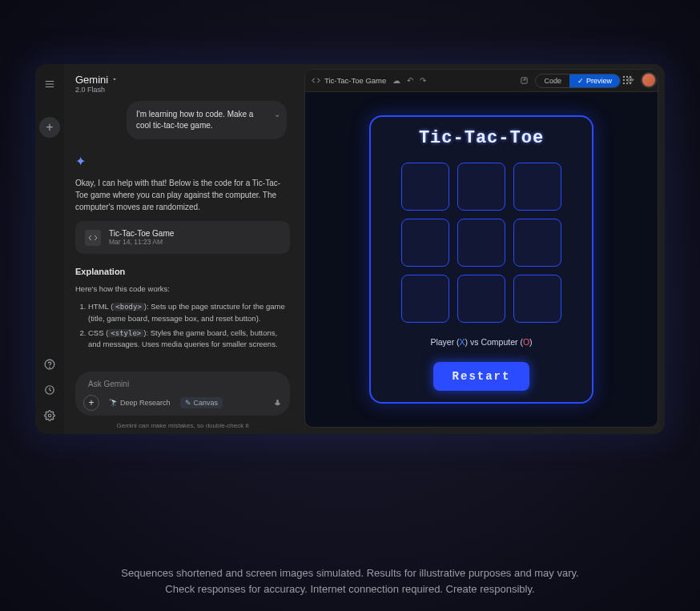 The image size is (700, 611). Describe the element at coordinates (50, 390) in the screenshot. I see `history-icon` at that location.